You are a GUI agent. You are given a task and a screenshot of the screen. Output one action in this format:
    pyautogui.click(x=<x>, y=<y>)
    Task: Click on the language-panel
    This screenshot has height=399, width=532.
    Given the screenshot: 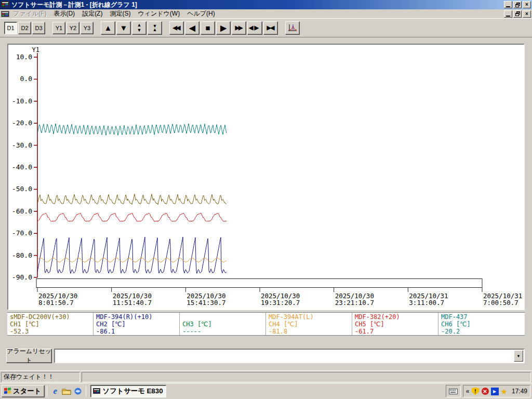 What is the action you would take?
    pyautogui.click(x=453, y=391)
    